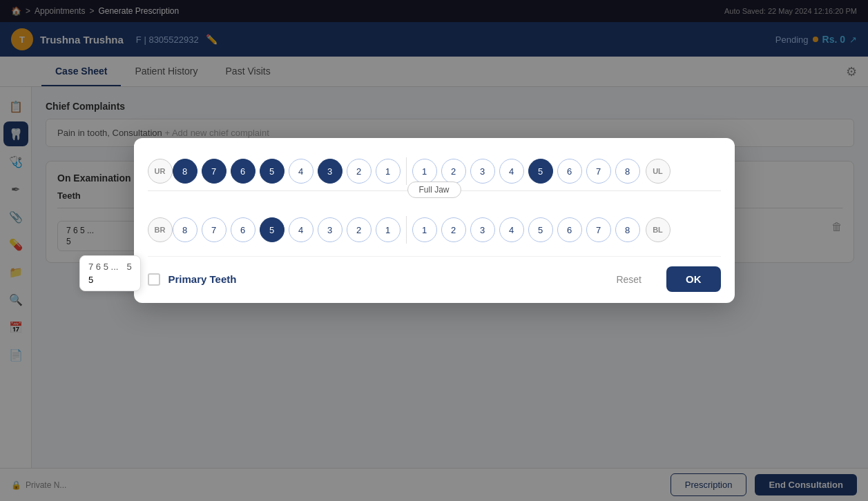  What do you see at coordinates (154, 279) in the screenshot?
I see `primary-teeth-checkbox` at bounding box center [154, 279].